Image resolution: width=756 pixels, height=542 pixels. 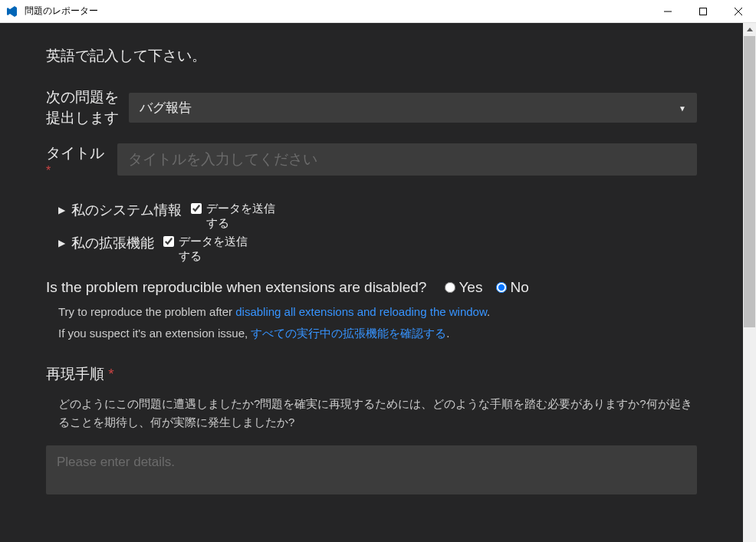 What do you see at coordinates (87, 107) in the screenshot?
I see `issue-type-label: 次の問題を提出します` at bounding box center [87, 107].